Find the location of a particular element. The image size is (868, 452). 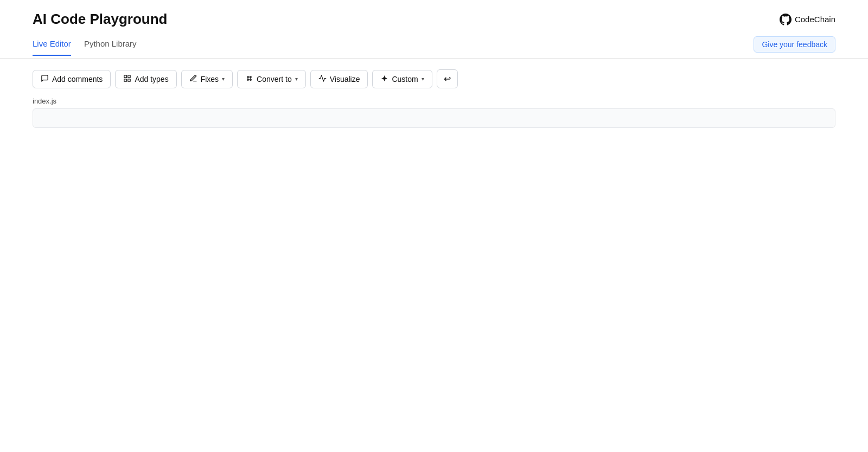

codechain-label: CodeChain is located at coordinates (815, 20).